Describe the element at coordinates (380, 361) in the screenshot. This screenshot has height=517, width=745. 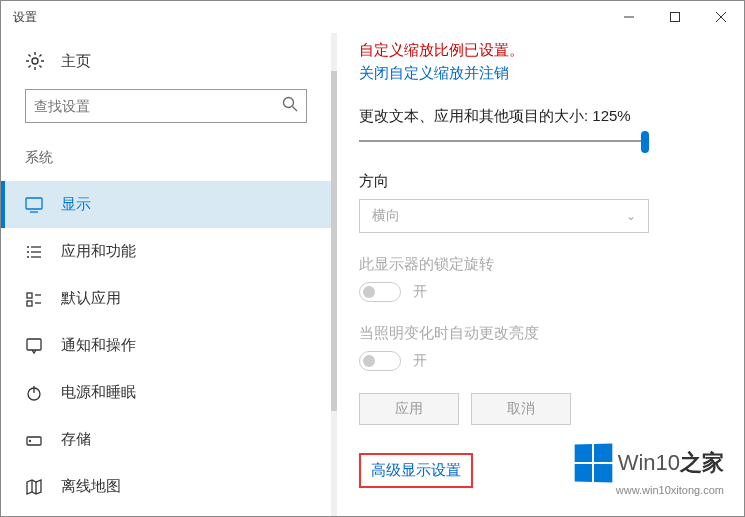
I see `brightness-toggle` at that location.